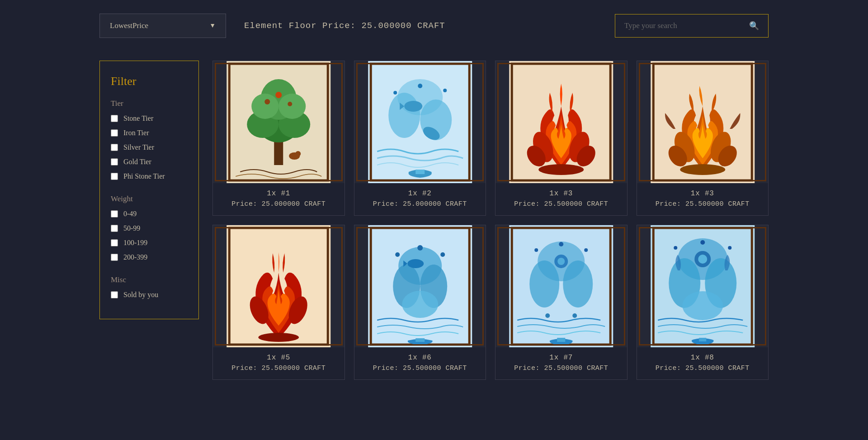  Describe the element at coordinates (278, 194) in the screenshot. I see `card-quantity-id: 1x #1` at that location.